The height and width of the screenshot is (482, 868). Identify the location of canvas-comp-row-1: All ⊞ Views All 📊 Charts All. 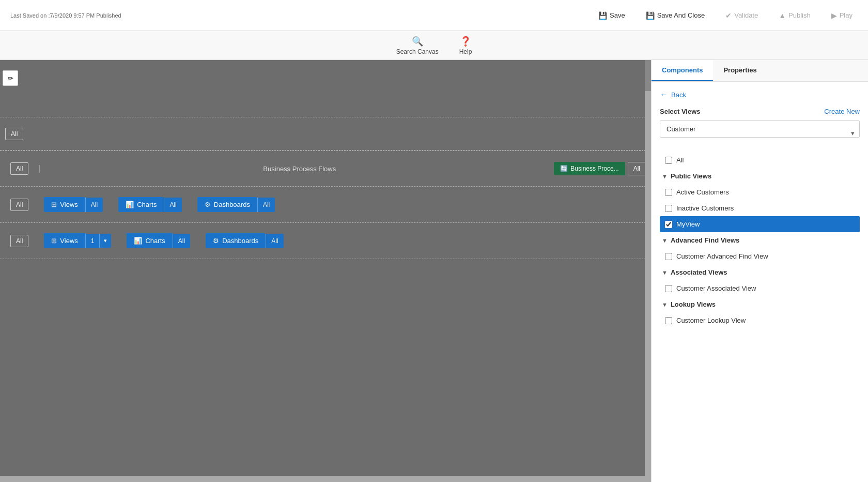
(326, 205).